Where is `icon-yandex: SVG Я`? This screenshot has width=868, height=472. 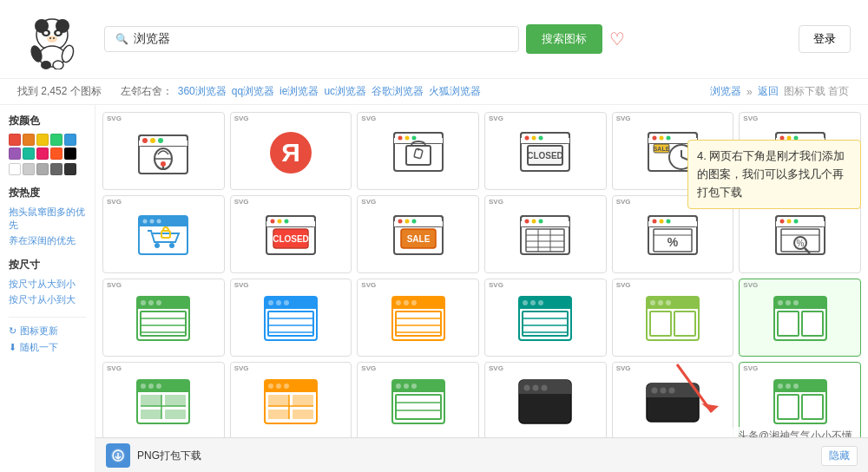 icon-yandex: SVG Я is located at coordinates (292, 151).